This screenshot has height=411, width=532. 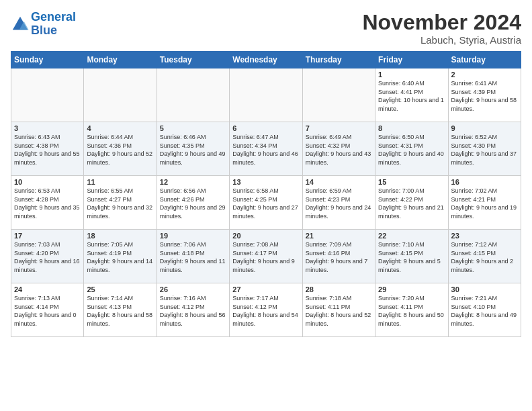 I want to click on calendar-cell: 12Sunrise: 6:56 AM Sunset: 4:26 PM Dayli…, so click(x=193, y=203).